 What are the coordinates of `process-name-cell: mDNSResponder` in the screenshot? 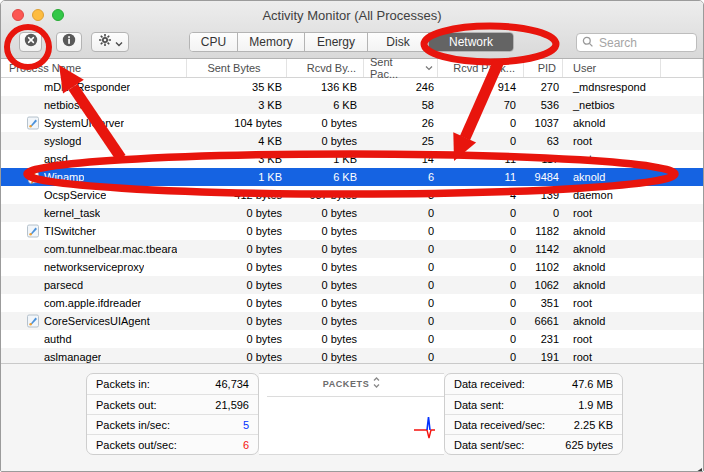 It's located at (94, 87).